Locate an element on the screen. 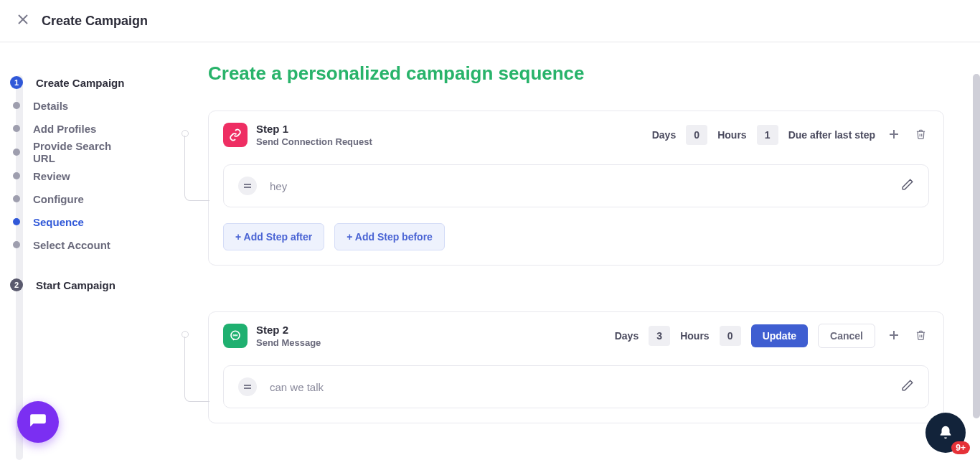 Image resolution: width=980 pixels, height=460 pixels. scrollbar-thumb is located at coordinates (976, 246).